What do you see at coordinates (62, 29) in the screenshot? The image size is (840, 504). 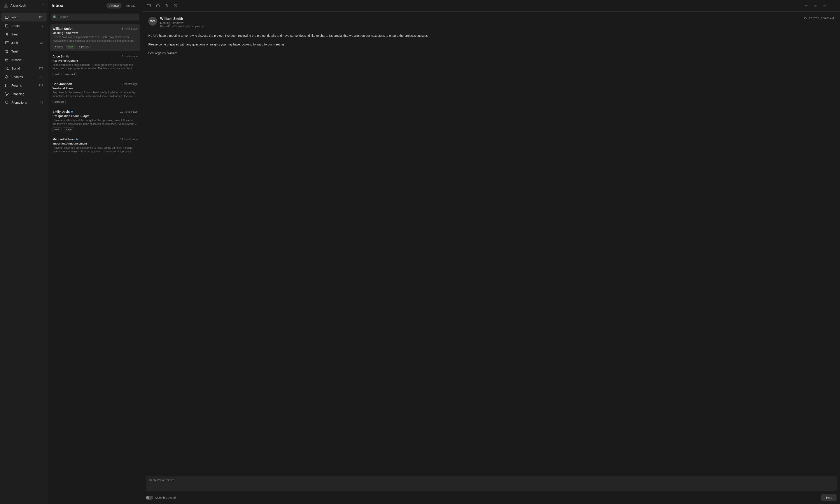 I see `email-sender: William Smith` at bounding box center [62, 29].